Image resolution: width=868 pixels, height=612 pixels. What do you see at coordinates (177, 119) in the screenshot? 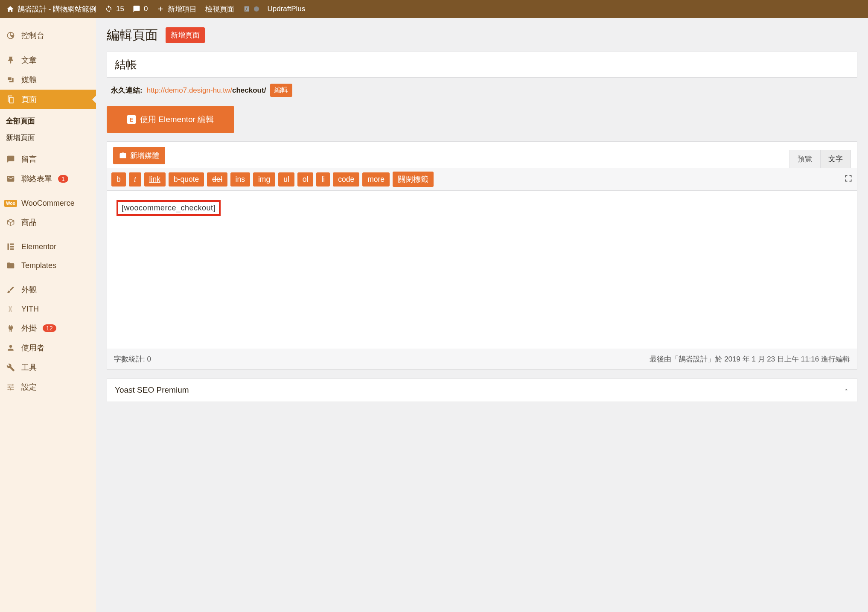
I see `elementor-button-label: 使用 Elementor 編輯` at bounding box center [177, 119].